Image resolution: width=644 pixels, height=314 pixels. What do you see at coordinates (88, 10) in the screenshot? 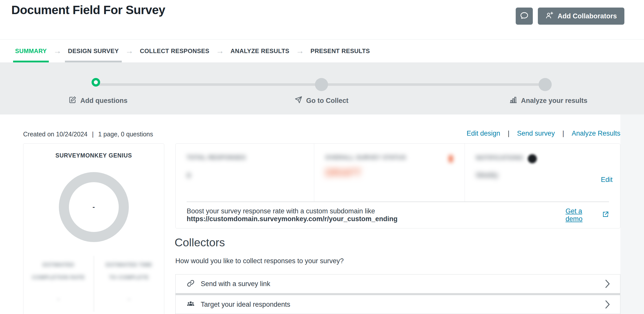
I see `page-title: Document Field For Survey` at bounding box center [88, 10].